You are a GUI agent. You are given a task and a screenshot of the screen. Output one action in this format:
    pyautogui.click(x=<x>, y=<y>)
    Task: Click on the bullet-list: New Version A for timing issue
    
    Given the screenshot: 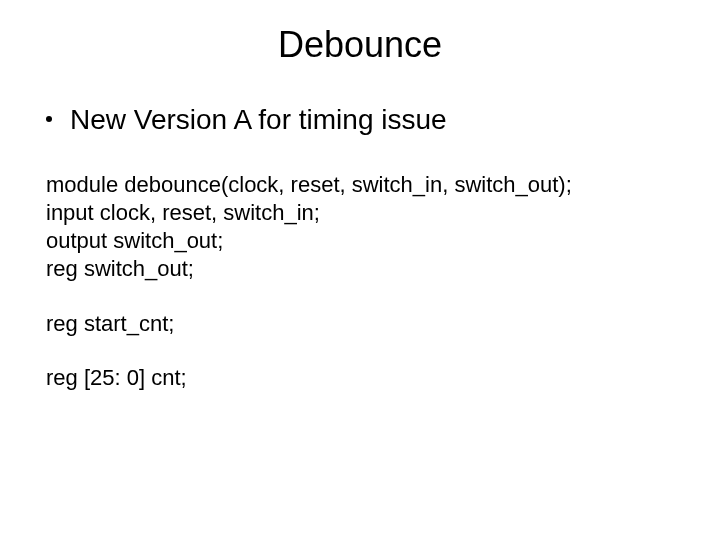 What is the action you would take?
    pyautogui.click(x=364, y=120)
    